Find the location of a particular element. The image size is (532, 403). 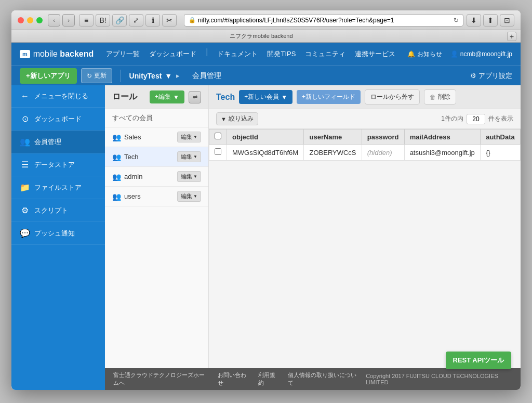

dashboard-label: ダッシュボード is located at coordinates (58, 119).